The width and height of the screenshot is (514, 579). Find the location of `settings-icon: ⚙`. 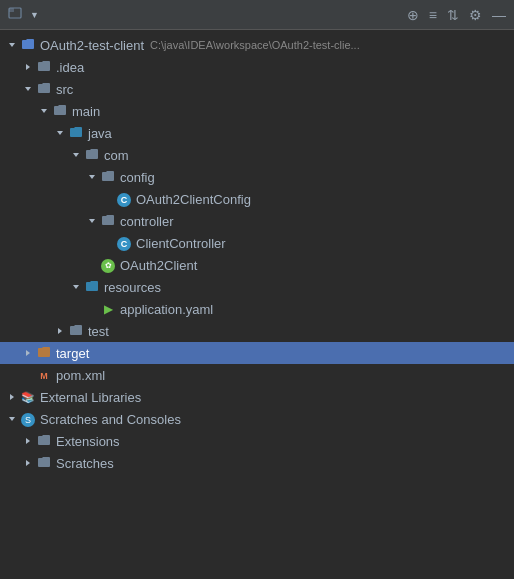

settings-icon: ⚙ is located at coordinates (476, 15).